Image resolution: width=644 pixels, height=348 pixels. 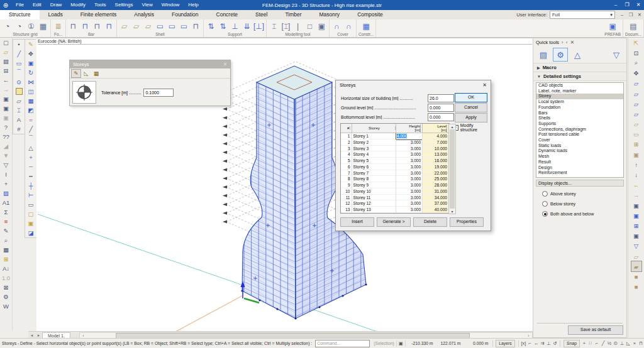 What do you see at coordinates (19, 119) in the screenshot?
I see `text-icon: A` at bounding box center [19, 119].